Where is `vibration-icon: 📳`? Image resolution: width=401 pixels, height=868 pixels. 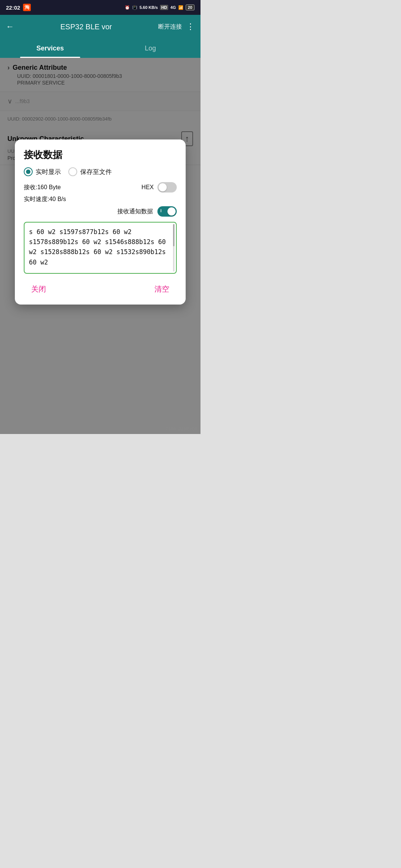 vibration-icon: 📳 is located at coordinates (135, 7).